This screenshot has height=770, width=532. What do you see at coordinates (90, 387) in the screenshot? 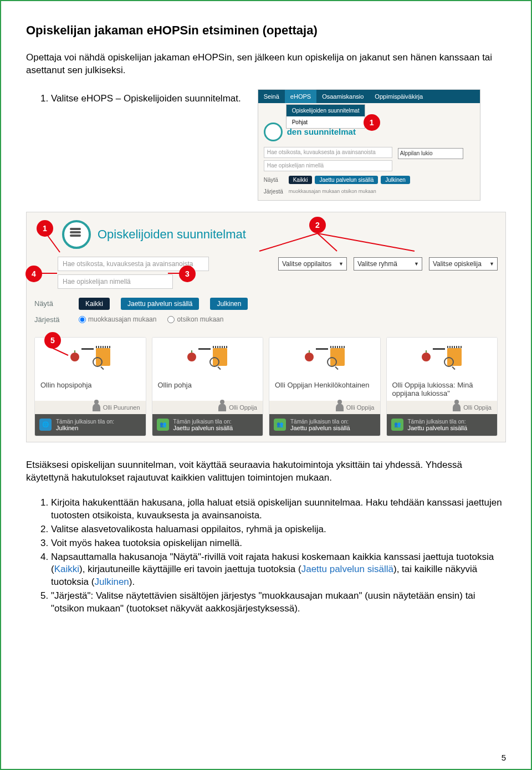
I see `result-card: Ollin hopsipohja Olli Puurunen 🌐 Tämän j…` at bounding box center [90, 387].